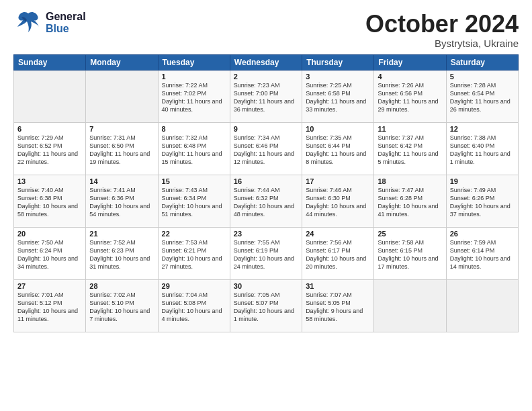 This screenshot has width=532, height=411. What do you see at coordinates (122, 253) in the screenshot?
I see `table-row: 21Sunrise: 7:52 AMSunset: 6:23 PMDayligh…` at bounding box center [122, 253].